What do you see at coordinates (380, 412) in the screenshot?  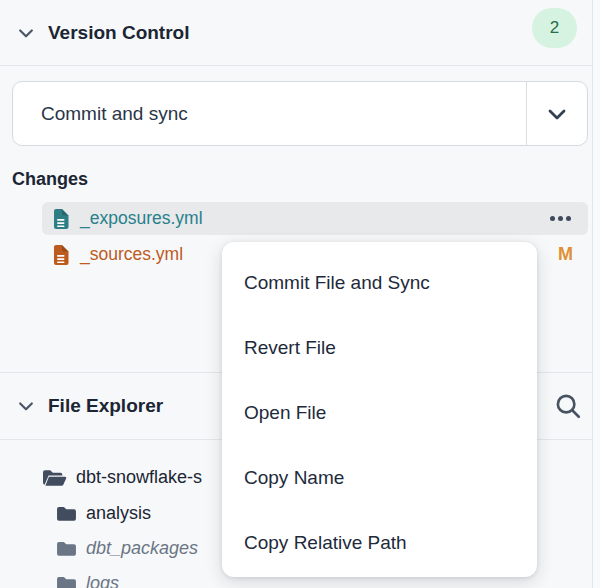 I see `menu-item-open-file: Open File` at bounding box center [380, 412].